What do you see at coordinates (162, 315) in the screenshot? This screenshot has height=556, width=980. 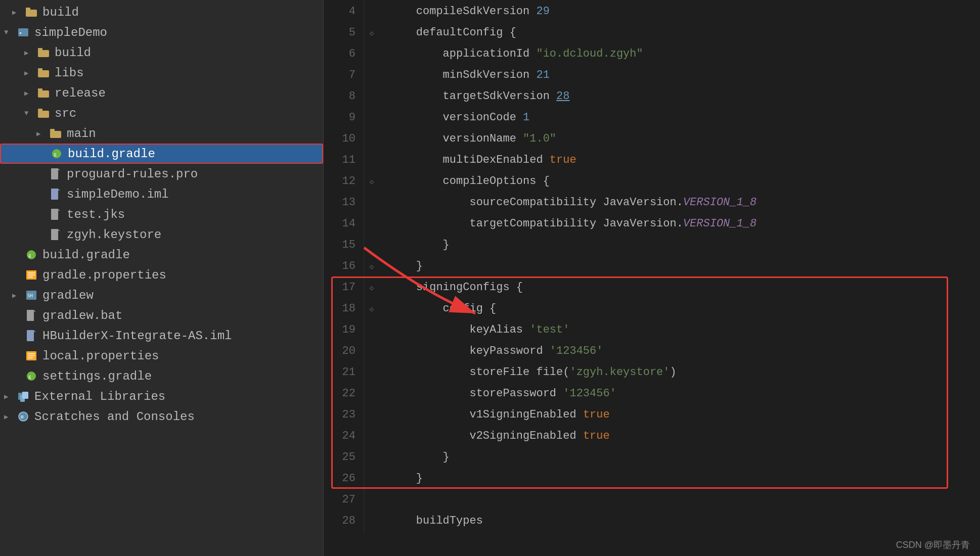 I see `sidebar-item-gradlew-bat: ▶ gradlew.bat` at bounding box center [162, 315].